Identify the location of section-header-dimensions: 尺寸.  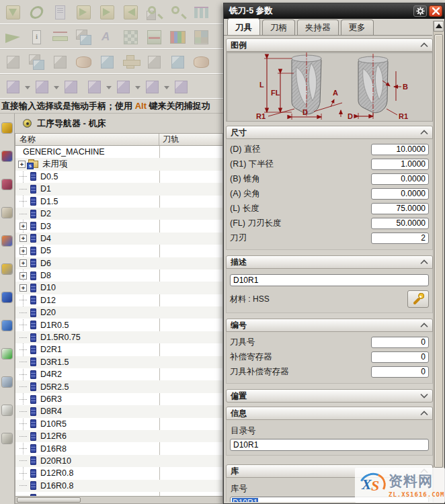
(329, 132).